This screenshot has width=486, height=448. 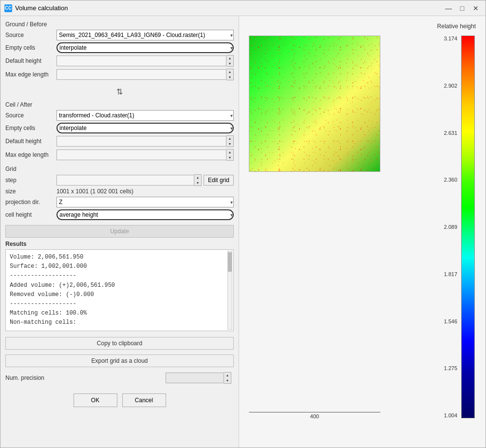 What do you see at coordinates (315, 104) in the screenshot?
I see `grid-visualization` at bounding box center [315, 104].